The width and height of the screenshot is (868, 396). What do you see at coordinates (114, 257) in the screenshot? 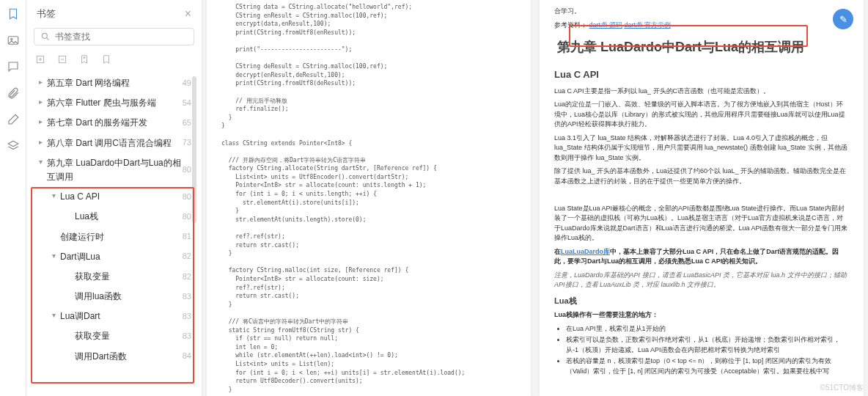
I see `bookmark-item: ▾Dart调Lua82` at bounding box center [114, 257].